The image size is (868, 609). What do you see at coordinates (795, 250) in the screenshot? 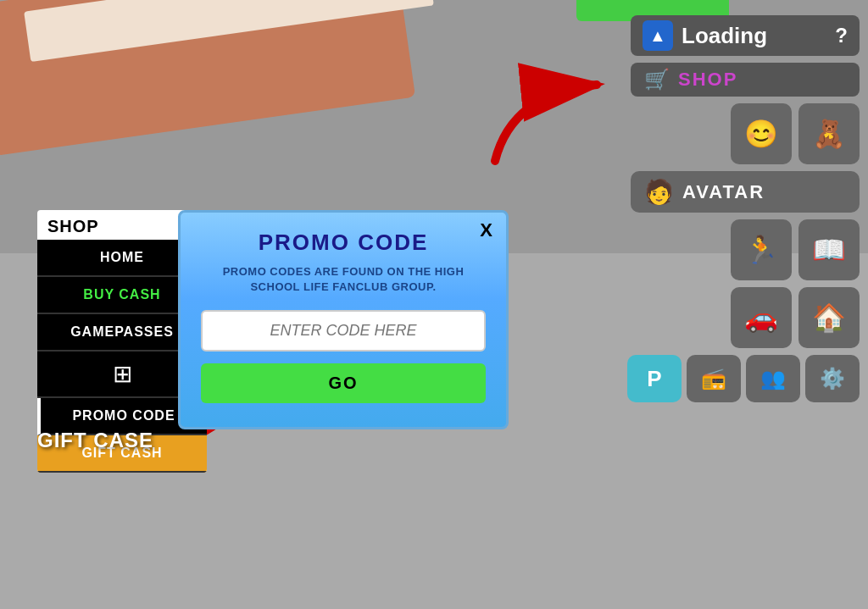
I see `icon-row-2: 🏃 📖` at bounding box center [795, 250].